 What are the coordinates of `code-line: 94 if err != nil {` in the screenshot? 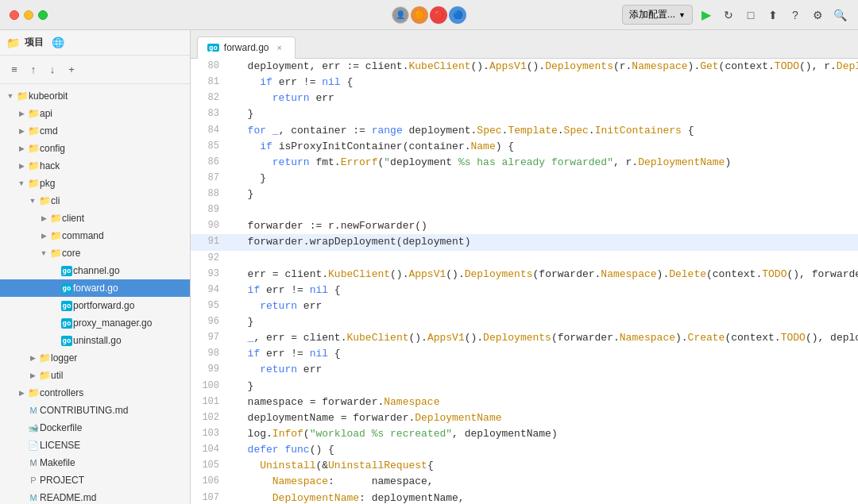 It's located at (524, 290).